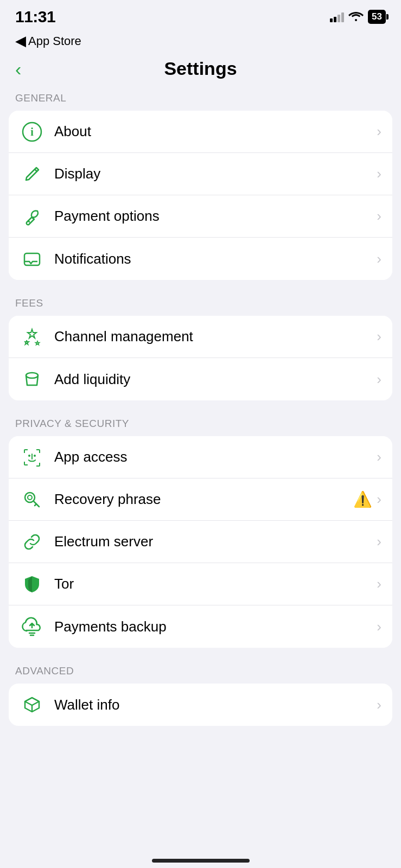  Describe the element at coordinates (211, 336) in the screenshot. I see `row-label-channel-management: Channel management` at that location.